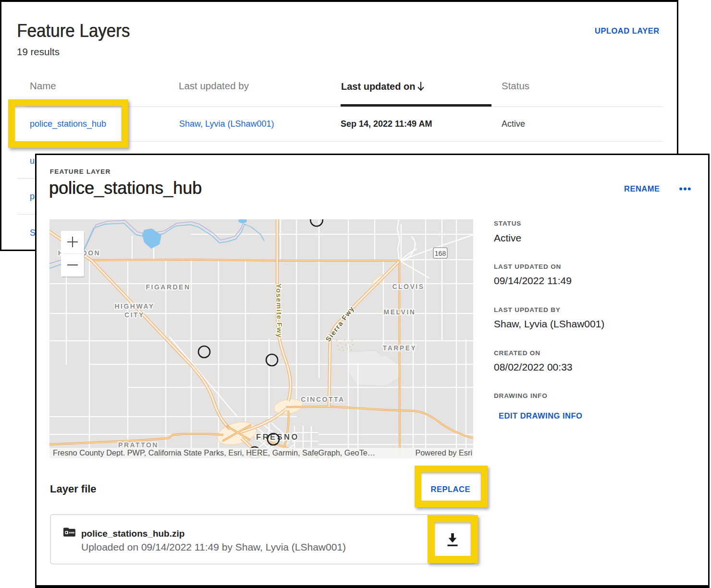  I want to click on svg-text:Fresno County Dept. PWP, Calif: Fresno County Dept. PWP, California Stat…, so click(214, 453).